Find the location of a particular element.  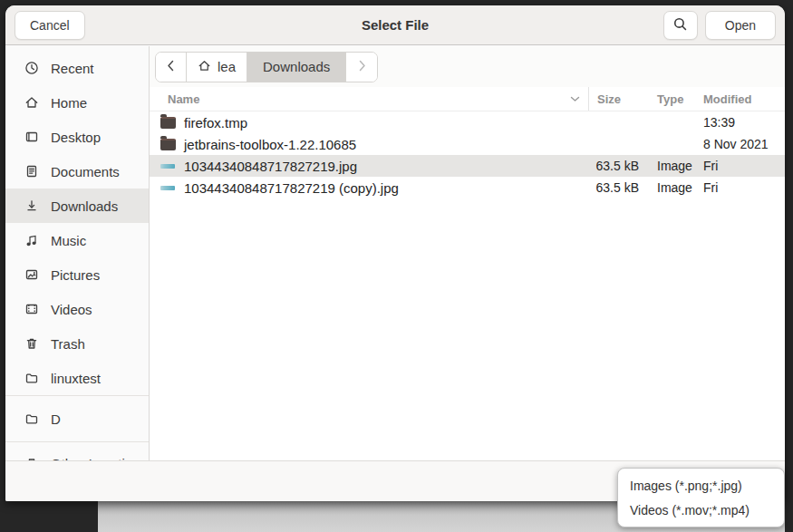

document-icon is located at coordinates (31, 172).